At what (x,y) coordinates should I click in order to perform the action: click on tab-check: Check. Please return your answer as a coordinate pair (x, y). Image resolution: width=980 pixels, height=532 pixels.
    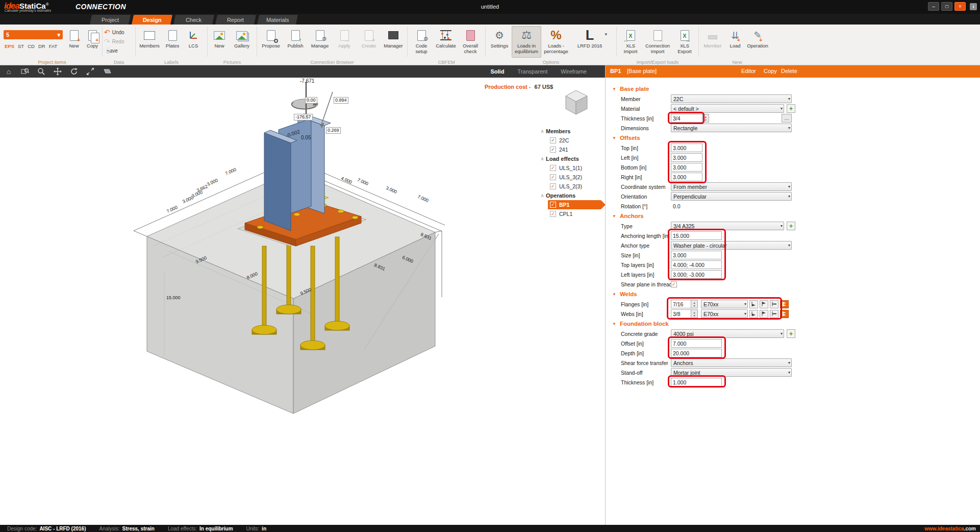
    Looking at the image, I should click on (194, 19).